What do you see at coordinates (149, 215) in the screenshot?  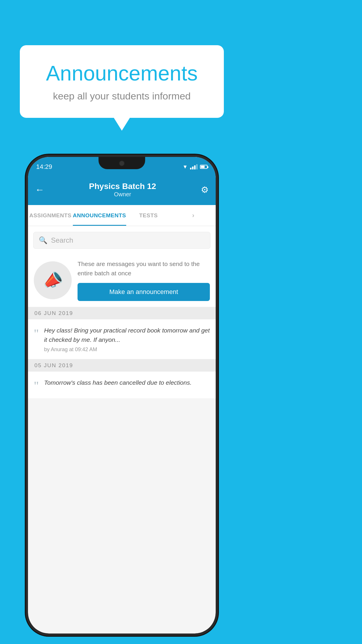 I see `tab-tests: TESTS` at bounding box center [149, 215].